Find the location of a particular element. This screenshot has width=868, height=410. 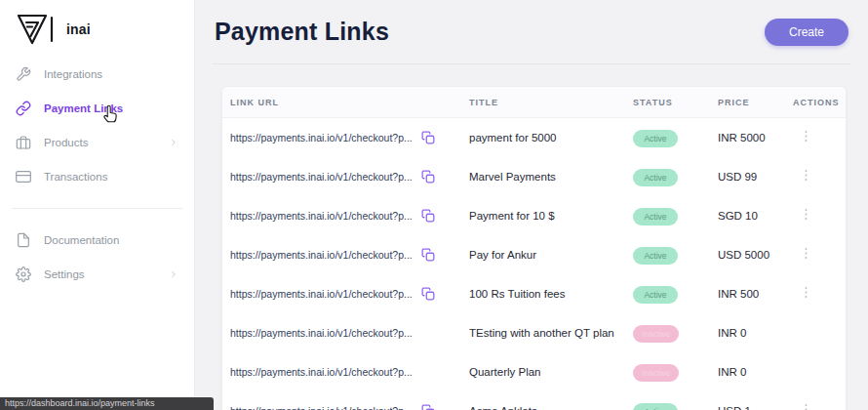

sidebar-item-label: Payment Links is located at coordinates (105, 108).